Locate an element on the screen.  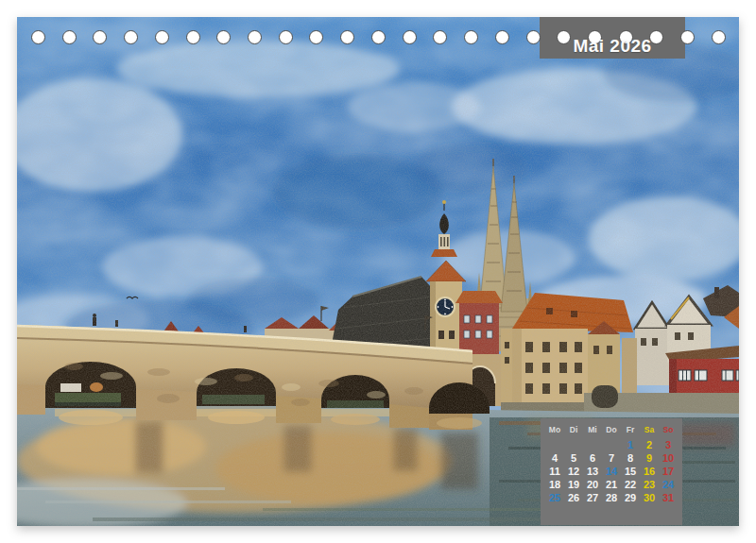
mini-calendar: MoDiMiDoFrSaSo12345678910111213141516171… is located at coordinates (611, 472).